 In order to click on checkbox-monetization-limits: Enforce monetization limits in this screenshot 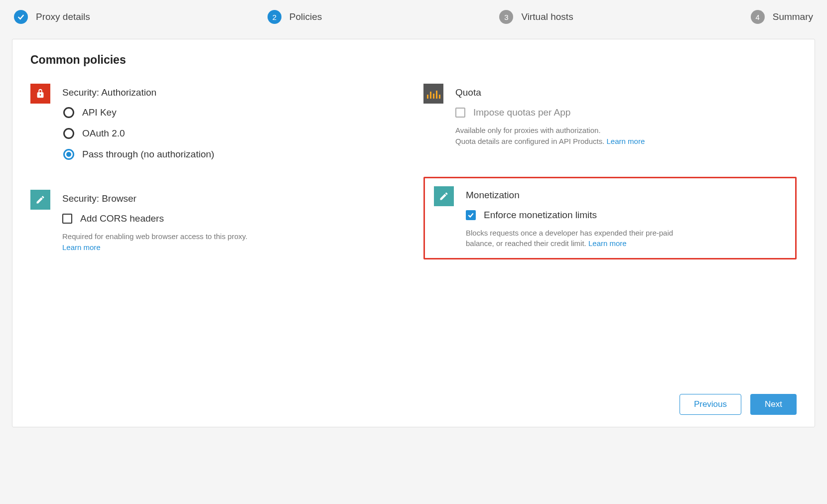, I will do `click(626, 215)`.